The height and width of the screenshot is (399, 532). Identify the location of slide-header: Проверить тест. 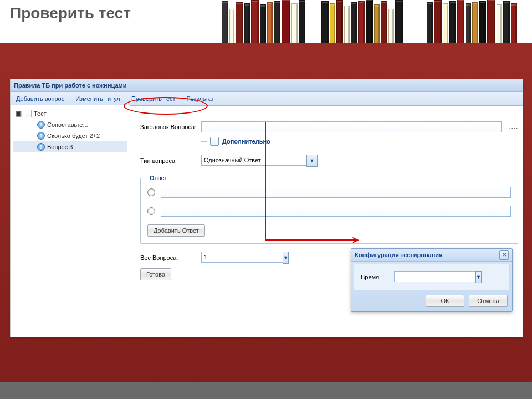
(266, 22).